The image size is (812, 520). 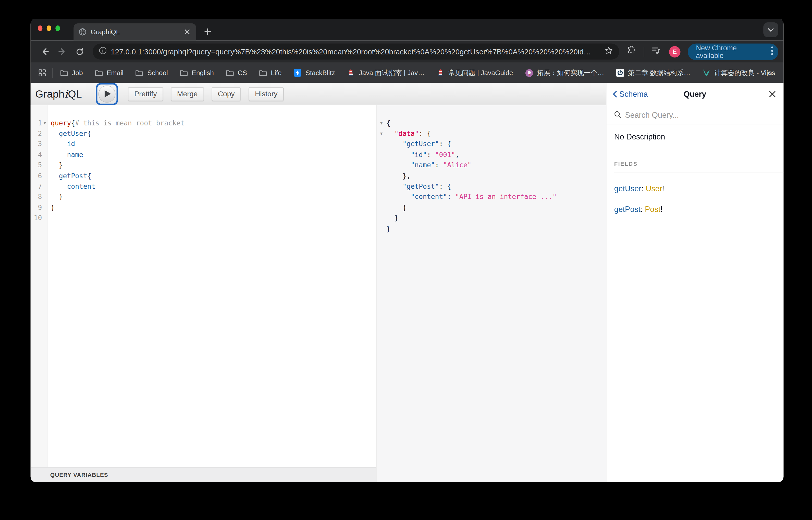 What do you see at coordinates (564, 73) in the screenshot?
I see `bookmark-item: 拓展：如何实现一个…` at bounding box center [564, 73].